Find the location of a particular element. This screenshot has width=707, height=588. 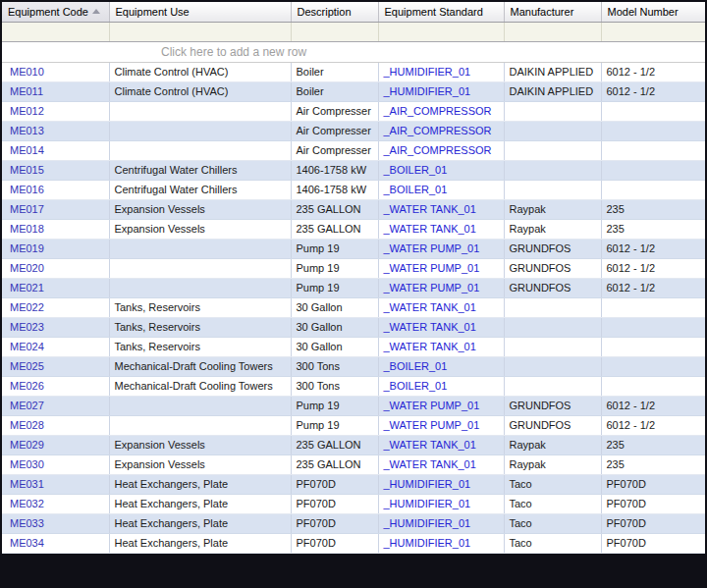

table-row: ME020Pump 19_WATER PUMP_01GRUNDFOS6012 -… is located at coordinates (354, 268).